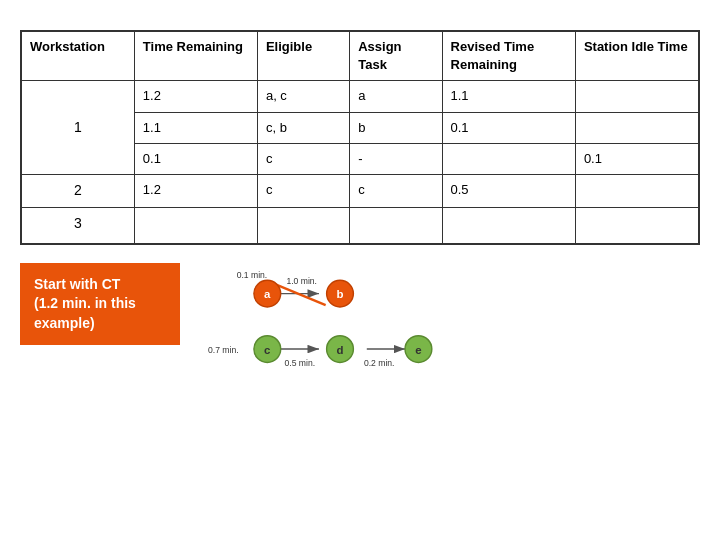 The image size is (720, 540). Describe the element at coordinates (303, 128) in the screenshot. I see `cell-eligible-1b: c, b` at that location.